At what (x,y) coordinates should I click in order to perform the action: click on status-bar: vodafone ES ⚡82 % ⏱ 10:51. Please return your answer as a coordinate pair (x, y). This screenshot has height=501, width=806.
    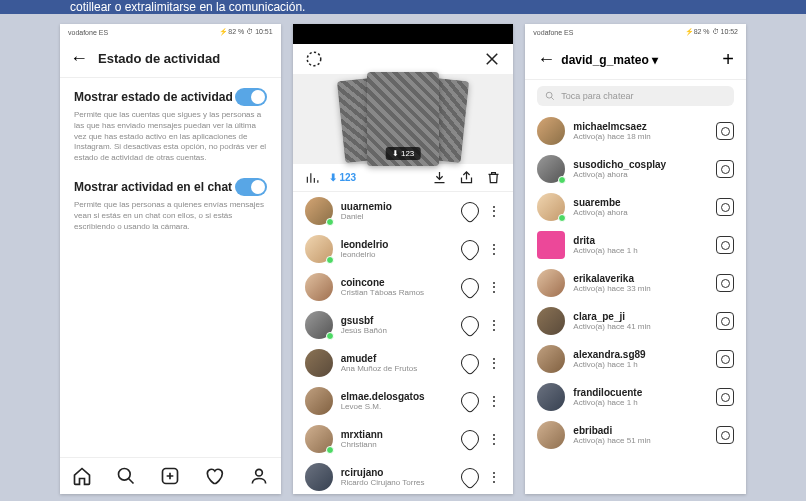
    Looking at the image, I should click on (170, 32).